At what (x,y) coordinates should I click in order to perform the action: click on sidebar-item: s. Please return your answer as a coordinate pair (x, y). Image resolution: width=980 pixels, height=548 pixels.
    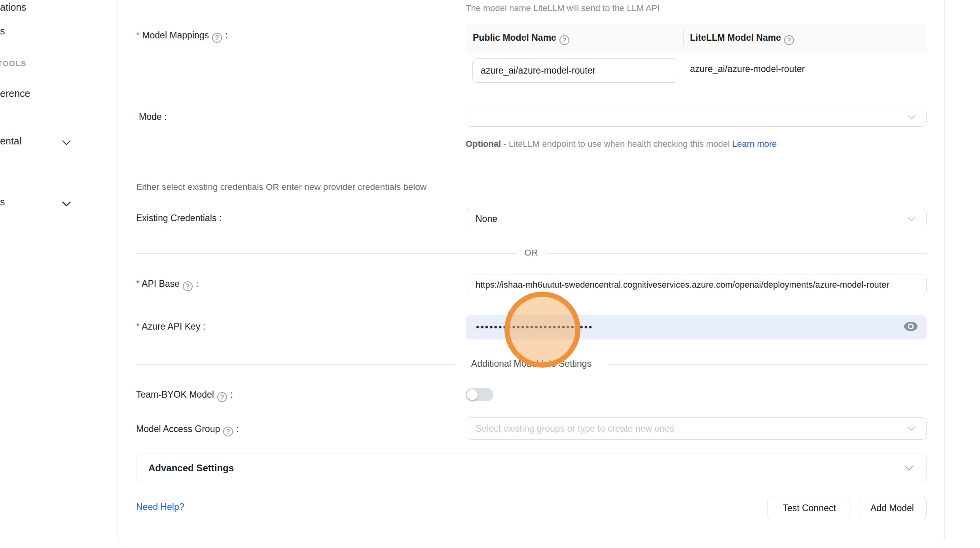
    Looking at the image, I should click on (2, 31).